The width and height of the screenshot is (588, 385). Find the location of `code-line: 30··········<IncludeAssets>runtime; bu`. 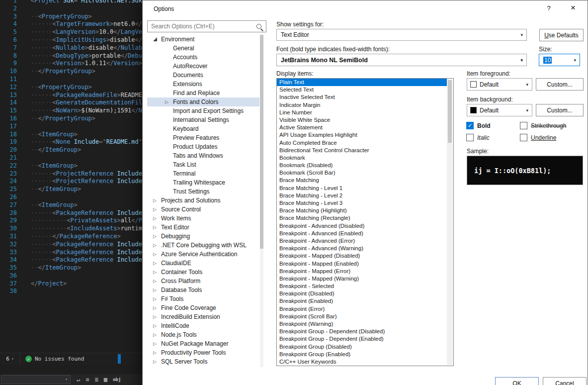

code-line: 30··········<IncludeAssets>runtime; bu is located at coordinates (75, 229).